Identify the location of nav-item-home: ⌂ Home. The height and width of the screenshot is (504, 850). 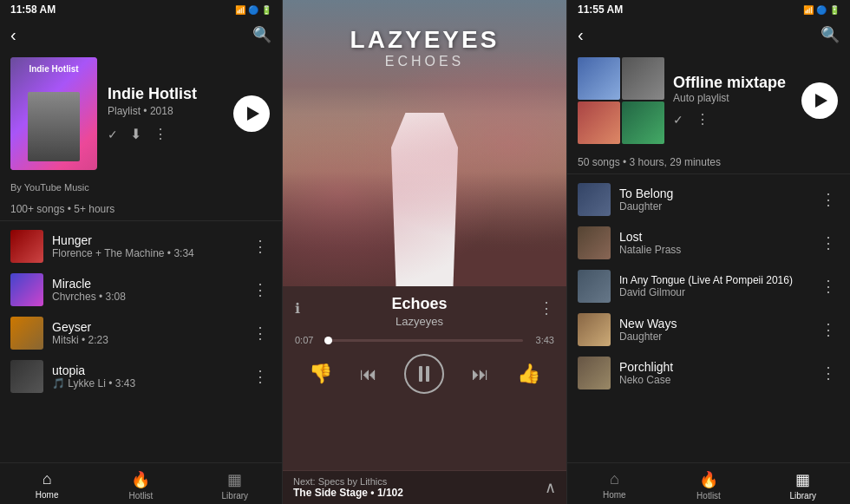
(47, 484).